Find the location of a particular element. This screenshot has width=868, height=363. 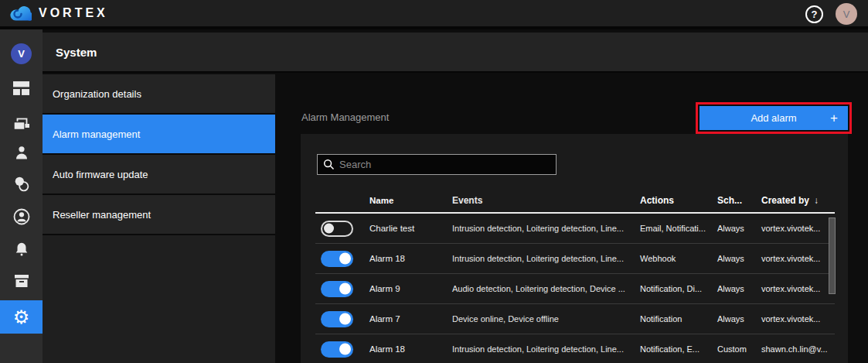

rail-item-archive is located at coordinates (22, 281).